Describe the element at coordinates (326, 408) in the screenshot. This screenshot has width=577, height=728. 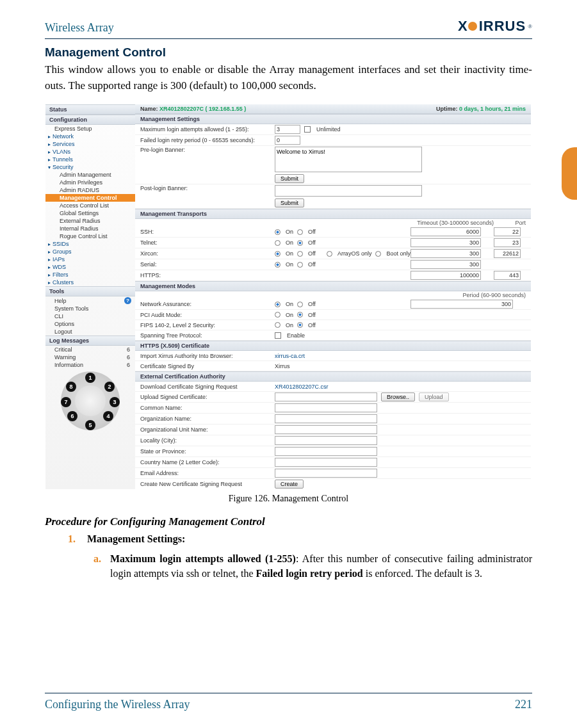
I see `cn-input` at that location.